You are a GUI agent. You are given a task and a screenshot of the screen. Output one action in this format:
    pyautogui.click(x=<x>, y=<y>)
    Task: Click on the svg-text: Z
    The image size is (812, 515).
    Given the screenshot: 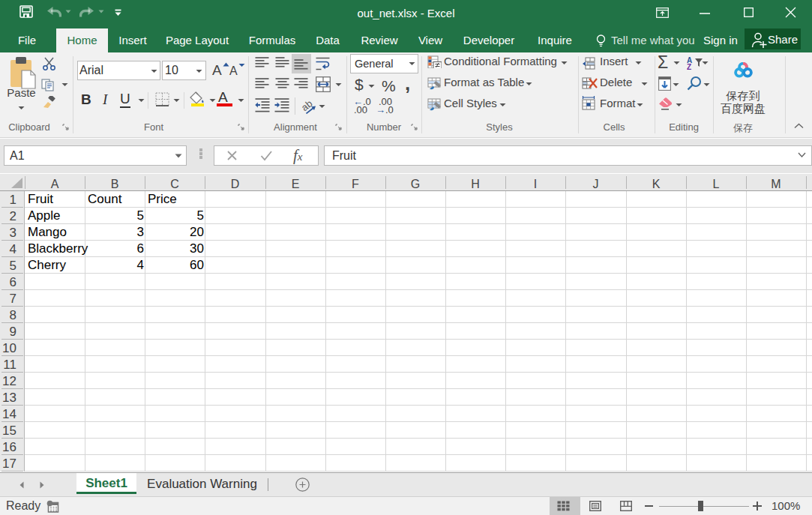 What is the action you would take?
    pyautogui.click(x=689, y=67)
    